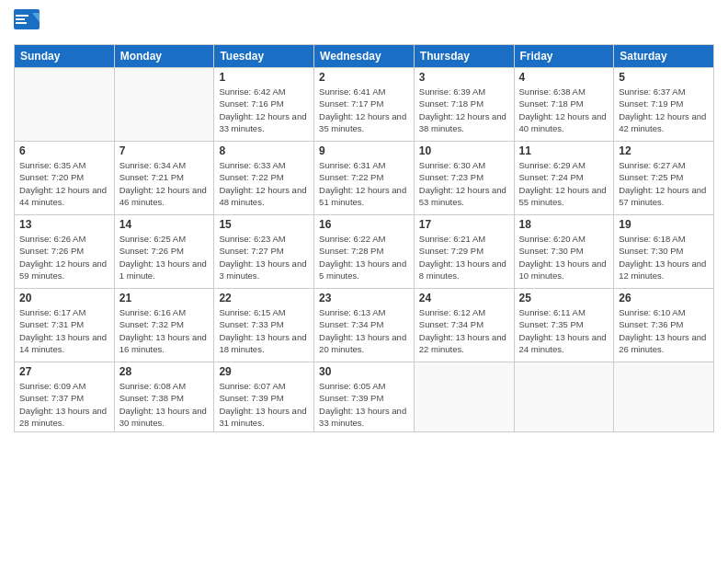  What do you see at coordinates (564, 151) in the screenshot?
I see `day-number: 11` at bounding box center [564, 151].